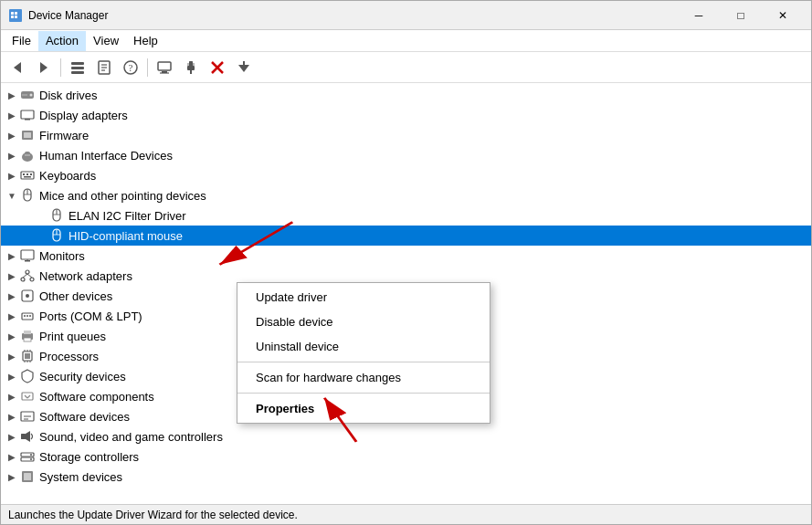 The image size is (812, 525). I want to click on expand-other: ▶, so click(12, 296).